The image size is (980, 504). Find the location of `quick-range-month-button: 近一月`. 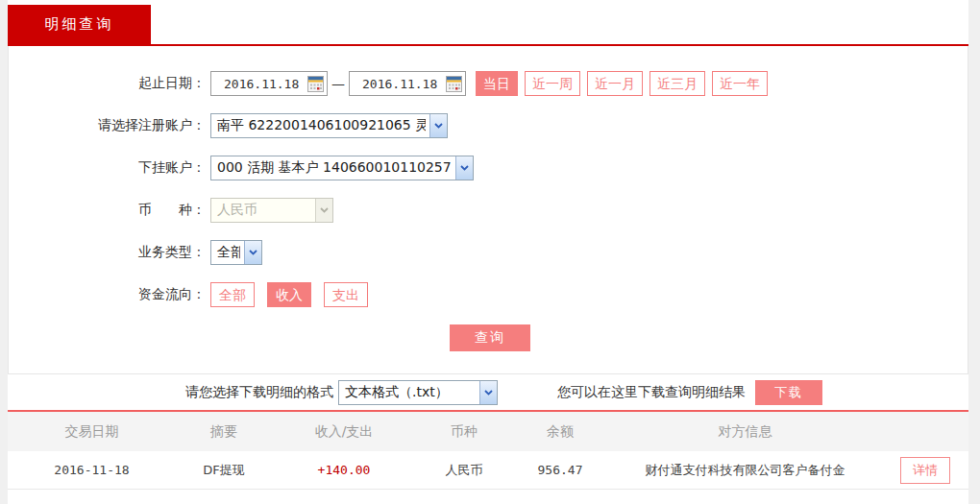

quick-range-month-button: 近一月 is located at coordinates (615, 84).